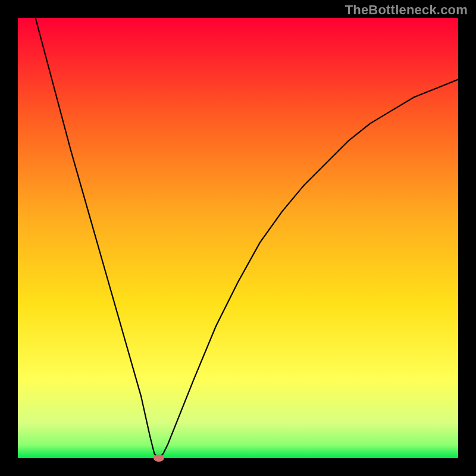  Describe the element at coordinates (159, 458) in the screenshot. I see `optimal-marker` at that location.